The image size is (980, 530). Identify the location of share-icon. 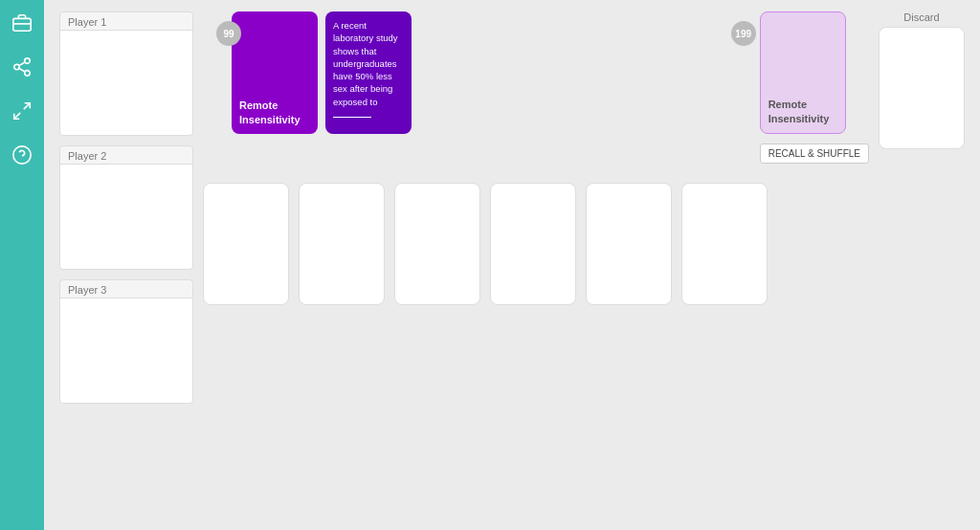
(22, 67).